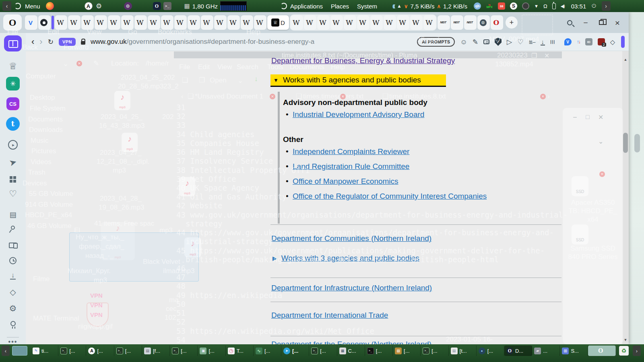  Describe the element at coordinates (345, 181) in the screenshot. I see `agency-link: Office of Manpower Economics` at that location.